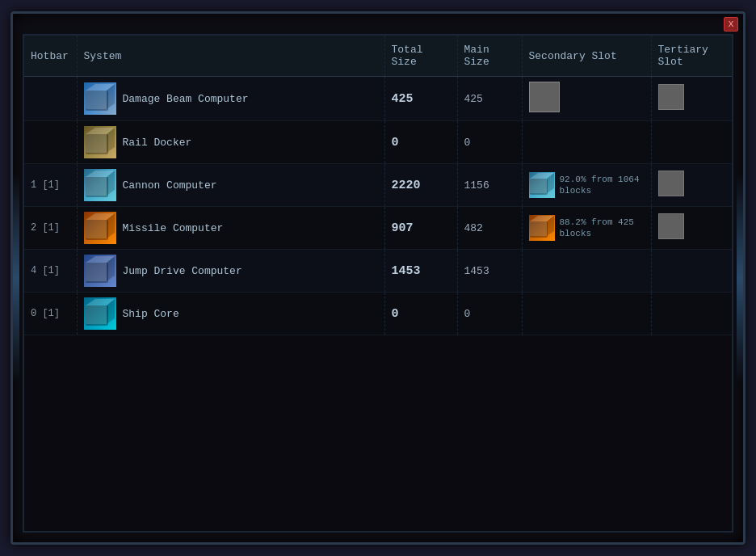  What do you see at coordinates (231, 228) in the screenshot?
I see `system-cell: Missile Computer` at bounding box center [231, 228].